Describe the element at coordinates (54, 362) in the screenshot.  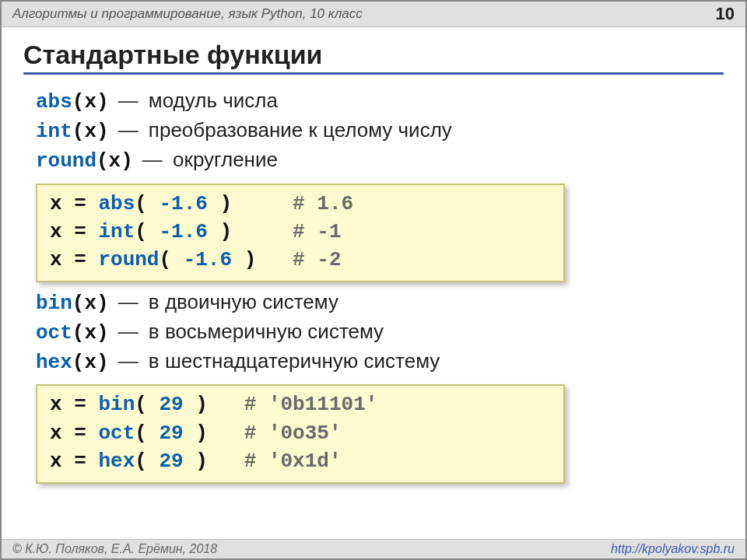
I see `function-name: hex` at that location.